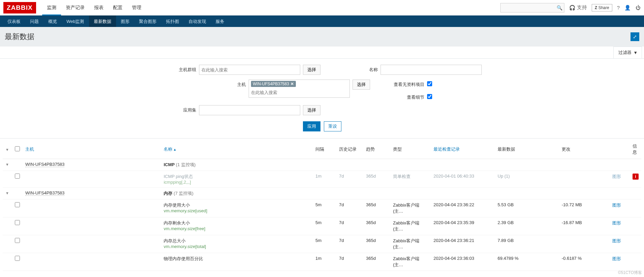 The height and width of the screenshot is (277, 644). Describe the element at coordinates (527, 179) in the screenshot. I see `cell-lastvalue: Up (1)` at that location.